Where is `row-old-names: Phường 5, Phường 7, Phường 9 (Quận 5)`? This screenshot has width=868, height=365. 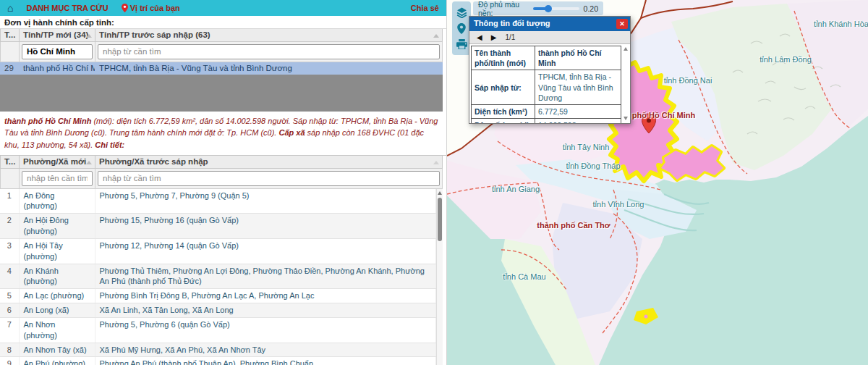 row-old-names: Phường 5, Phường 7, Phường 9 (Quận 5) is located at coordinates (265, 201).